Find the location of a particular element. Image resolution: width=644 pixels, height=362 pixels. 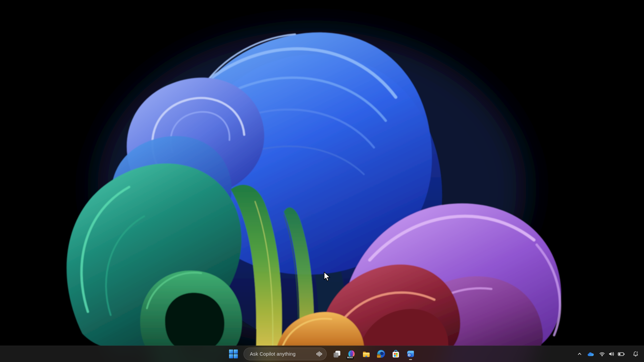

copilot-search-box: Ask Copilot anything is located at coordinates (285, 354).